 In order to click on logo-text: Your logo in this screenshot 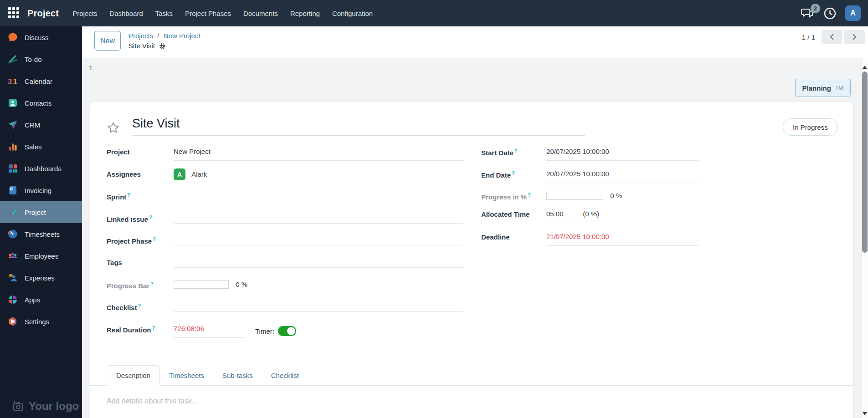, I will do `click(54, 406)`.